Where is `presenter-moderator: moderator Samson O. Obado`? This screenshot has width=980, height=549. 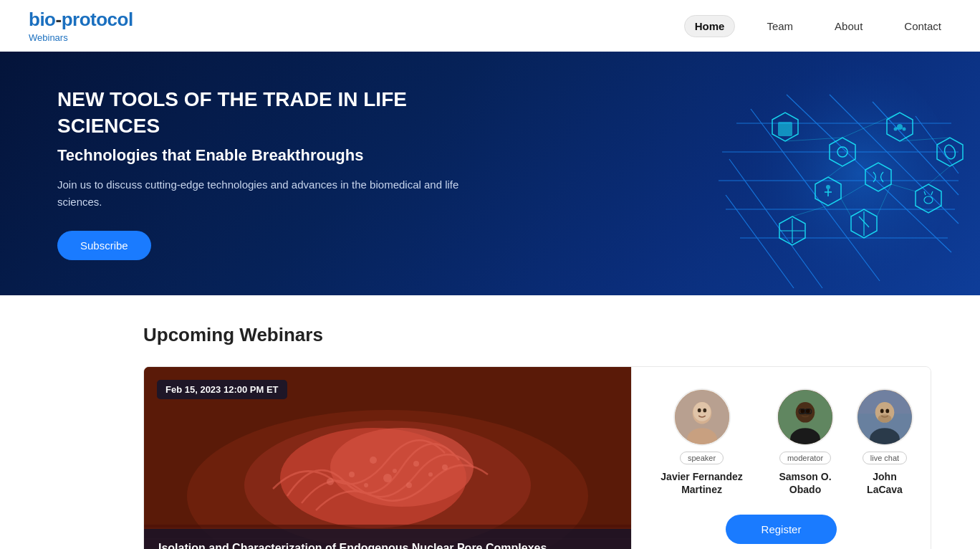 presenter-moderator: moderator Samson O. Obado is located at coordinates (805, 442).